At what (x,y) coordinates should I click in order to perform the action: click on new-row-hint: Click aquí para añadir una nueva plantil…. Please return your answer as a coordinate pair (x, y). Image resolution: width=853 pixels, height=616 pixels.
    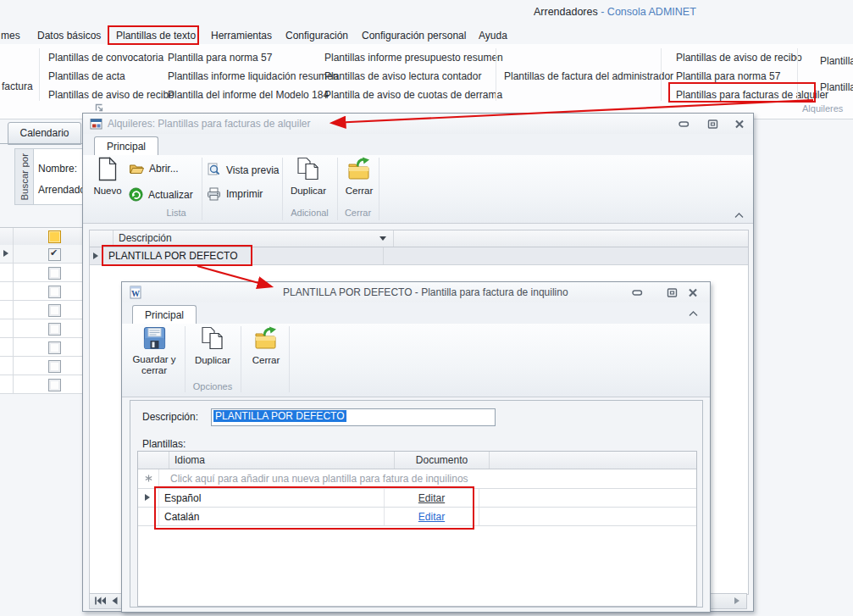
    Looking at the image, I should click on (428, 479).